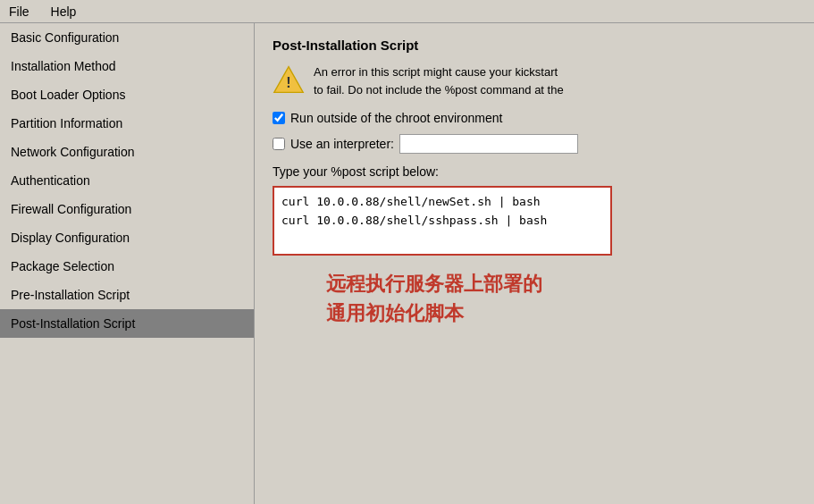  What do you see at coordinates (127, 209) in the screenshot?
I see `sidebar-item-firewall-config: Firewall Configuration` at bounding box center [127, 209].